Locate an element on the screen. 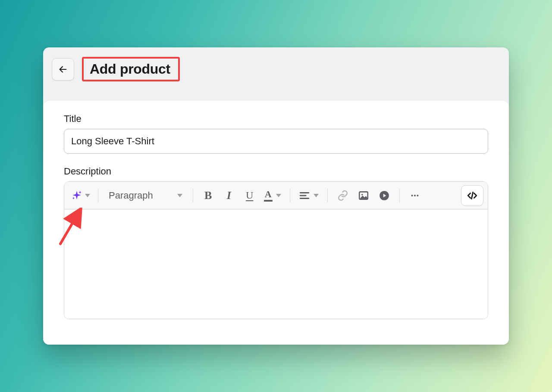 The image size is (552, 392). align-button is located at coordinates (309, 196).